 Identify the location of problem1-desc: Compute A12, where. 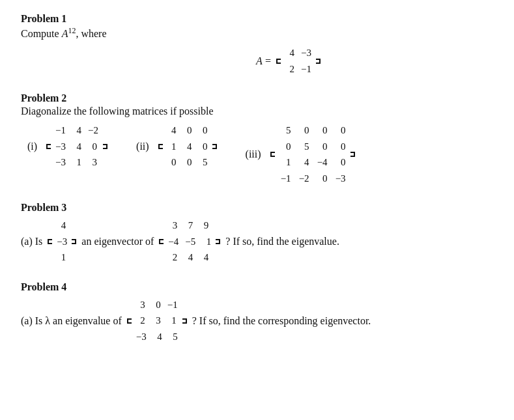
(257, 33).